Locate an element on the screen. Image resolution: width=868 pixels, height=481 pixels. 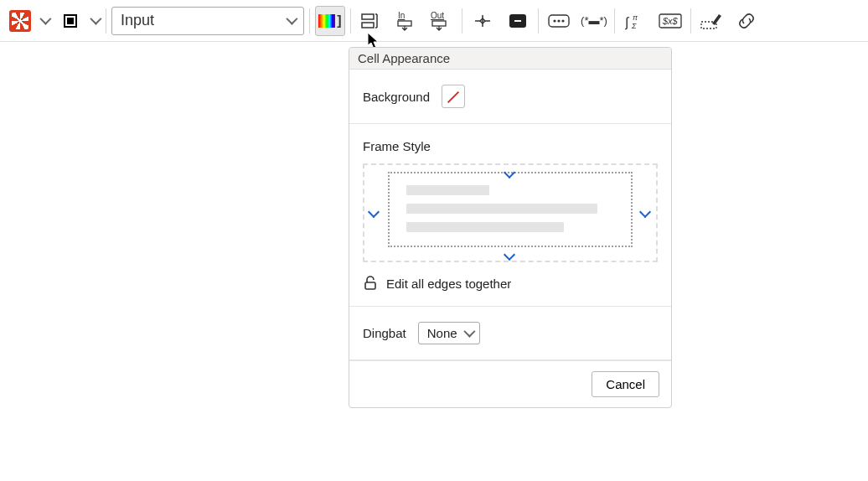
insert-output-above-button: Out is located at coordinates (442, 21).